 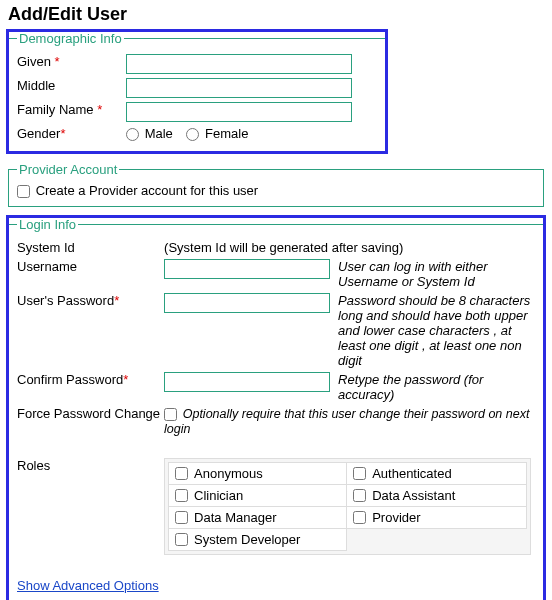 What do you see at coordinates (258, 540) in the screenshot?
I see `role-cell: System Developer` at bounding box center [258, 540].